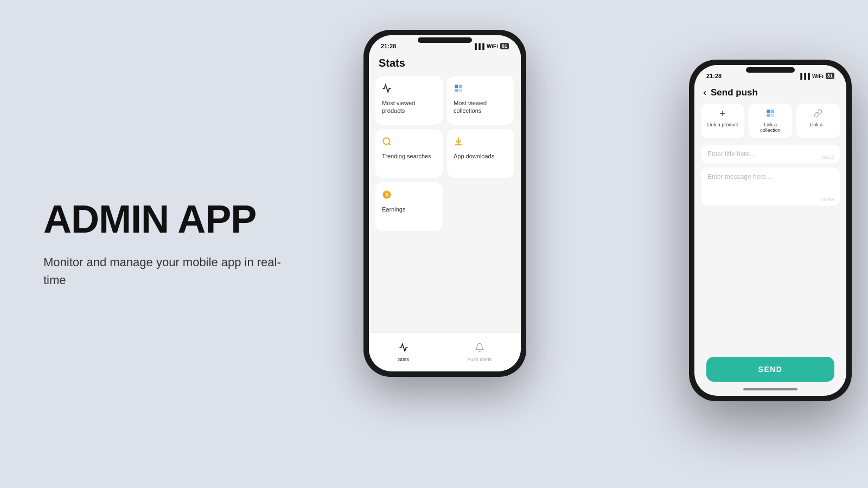 This screenshot has width=868, height=488. I want to click on stat-card-trending: Trending searches, so click(409, 153).